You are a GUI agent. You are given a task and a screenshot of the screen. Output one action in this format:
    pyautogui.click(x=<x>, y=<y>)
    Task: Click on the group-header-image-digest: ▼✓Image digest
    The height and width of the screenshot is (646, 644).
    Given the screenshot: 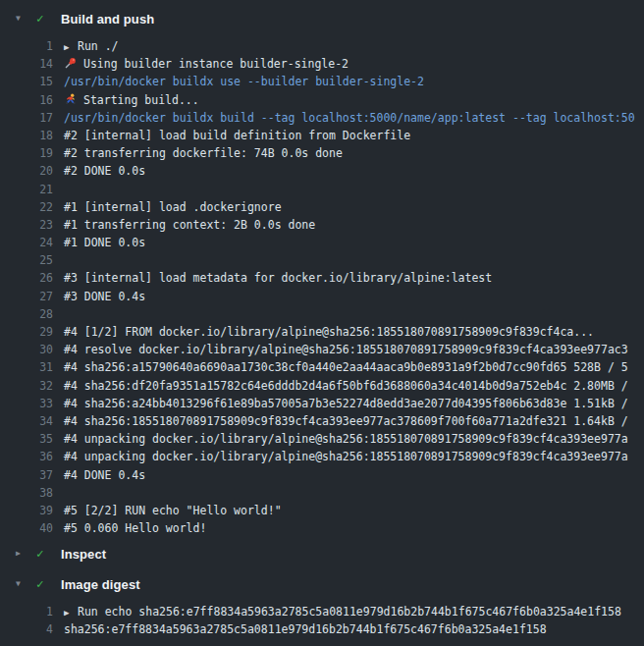 What is the action you would take?
    pyautogui.click(x=322, y=584)
    